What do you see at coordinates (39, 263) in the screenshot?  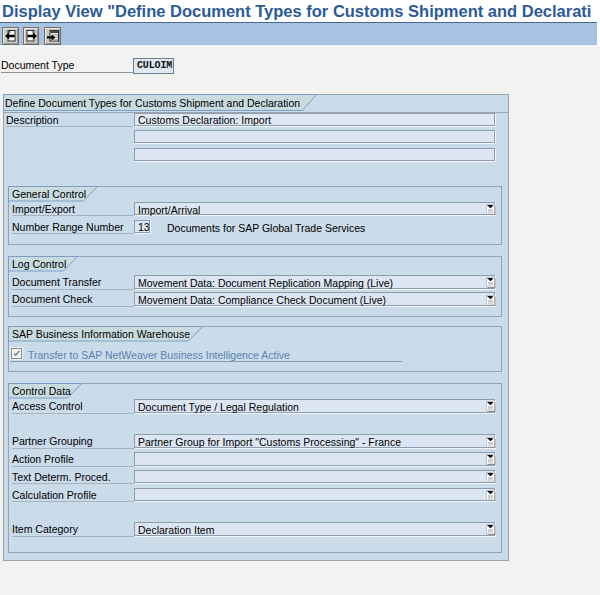 I see `svg-text: Log Control` at bounding box center [39, 263].